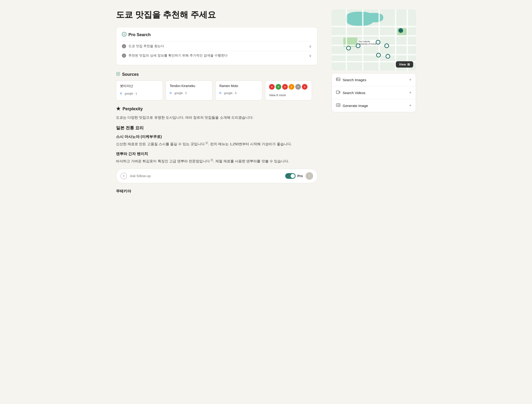 This screenshot has width=532, height=404. I want to click on search-step-2: 추천된 맛집의 상세 정보를 확인하기 위해 추가적인 검색을 수행한다 ∨, so click(217, 55).